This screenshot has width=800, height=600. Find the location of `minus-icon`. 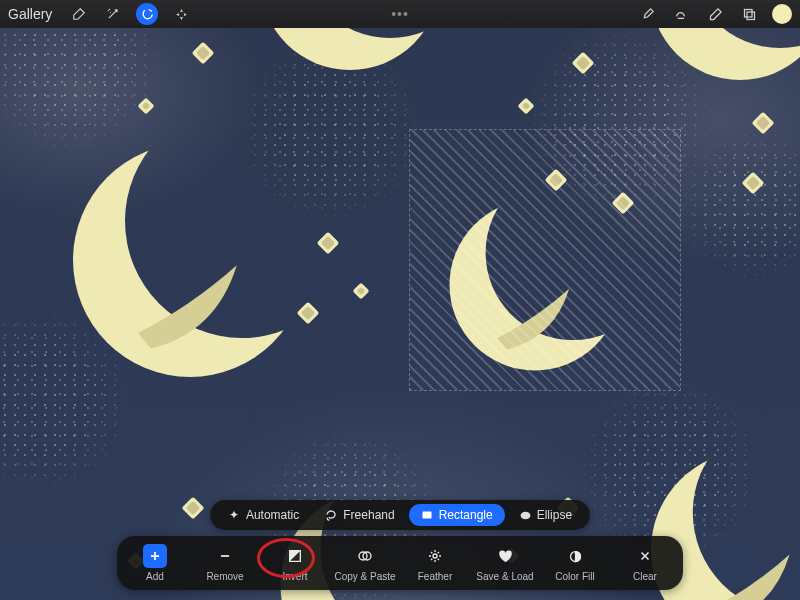

minus-icon is located at coordinates (225, 556).